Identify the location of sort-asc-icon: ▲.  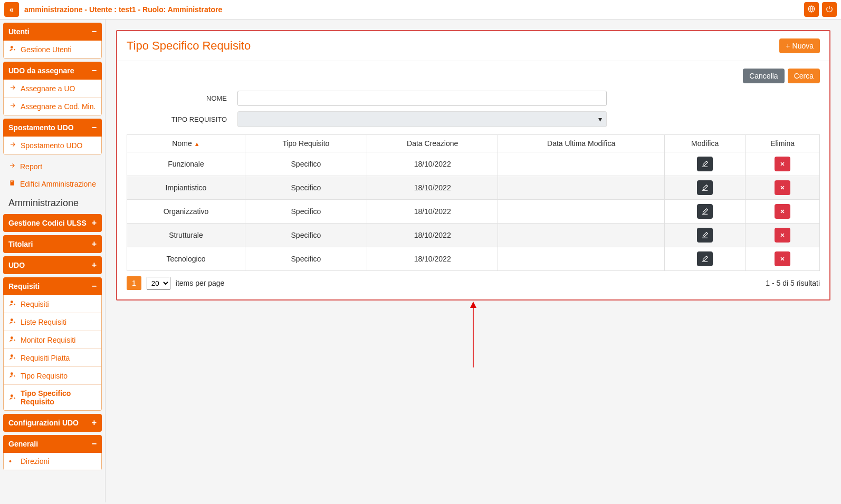
(197, 144).